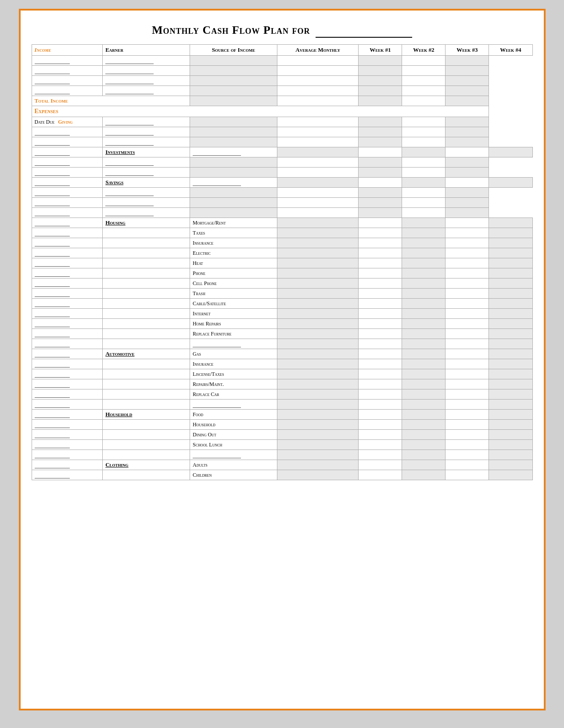  Describe the element at coordinates (282, 415) in the screenshot. I see `household-row-food: Household Food` at that location.